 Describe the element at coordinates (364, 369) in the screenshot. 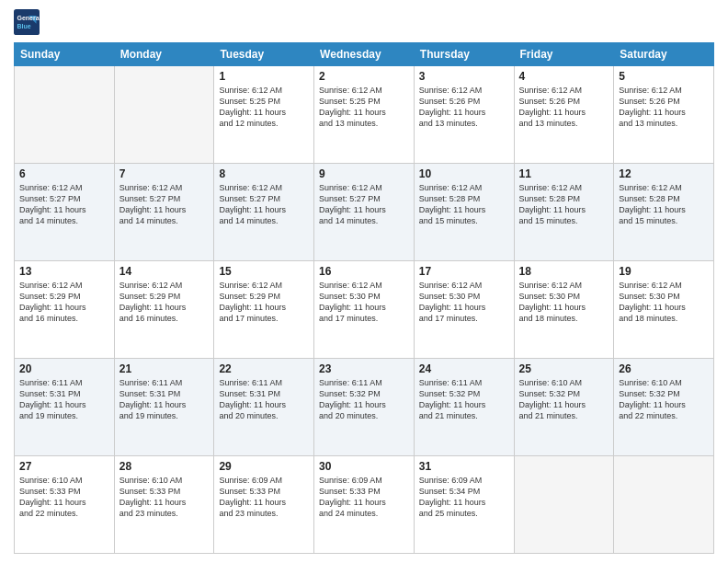

I see `day-number: 23` at that location.